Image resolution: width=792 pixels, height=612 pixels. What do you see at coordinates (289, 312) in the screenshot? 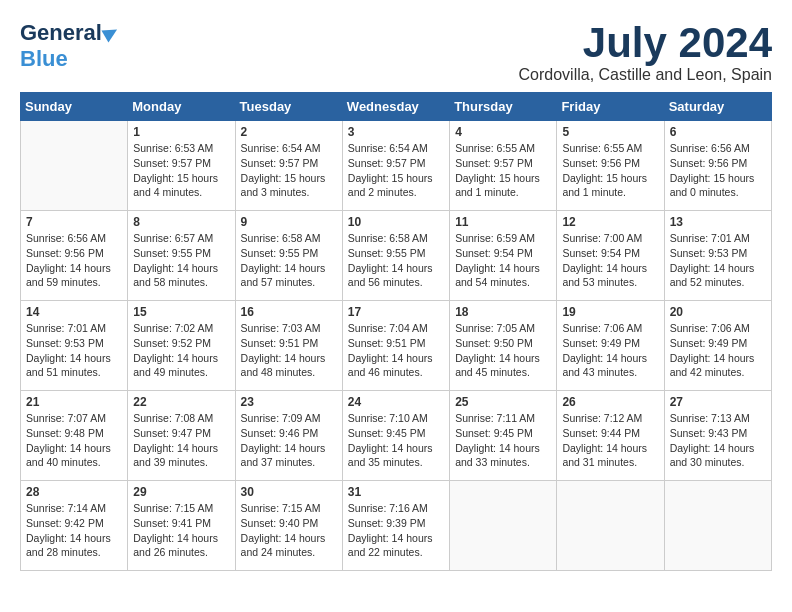
I see `day-number: 16` at bounding box center [289, 312].